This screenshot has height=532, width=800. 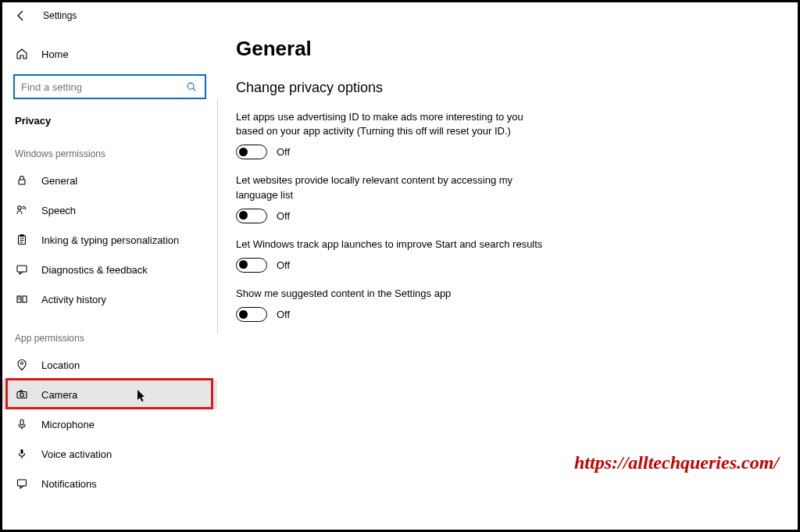 I want to click on cursor-icon, so click(x=142, y=396).